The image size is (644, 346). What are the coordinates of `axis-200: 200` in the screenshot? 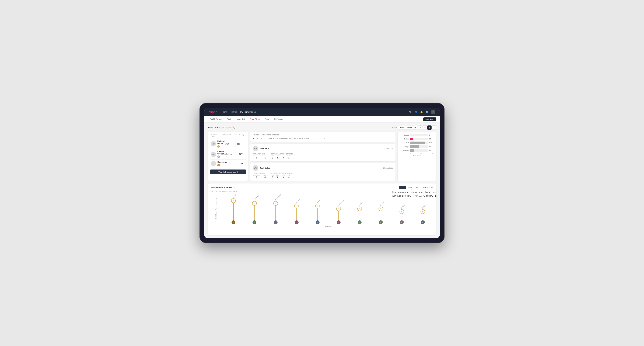 It's located at (421, 154).